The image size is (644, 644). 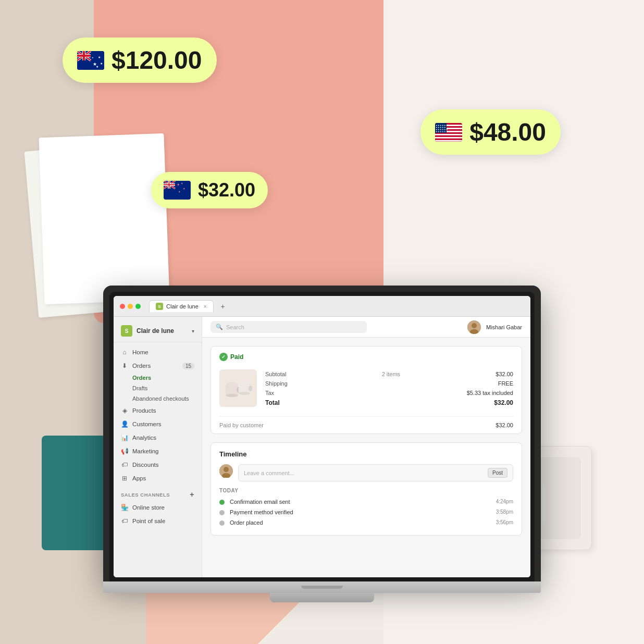 I want to click on paid-badge: ✓ Paid, so click(x=231, y=357).